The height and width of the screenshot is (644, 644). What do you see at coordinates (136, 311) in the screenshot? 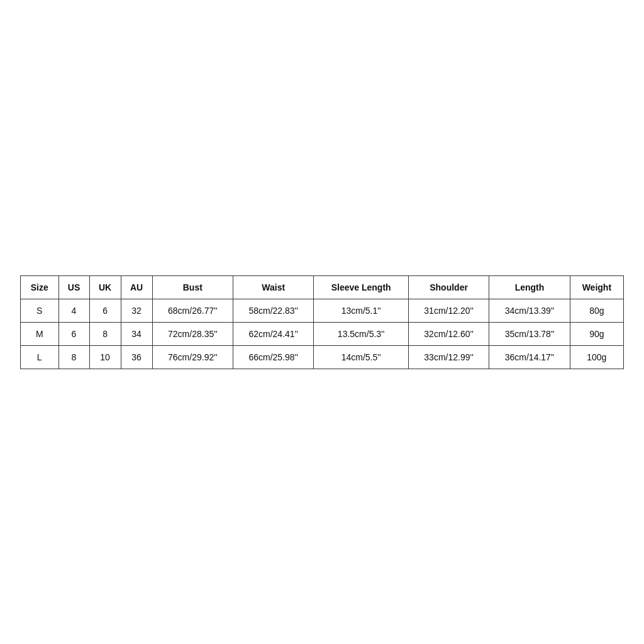
I see `table-cell-r0-c3: 32` at bounding box center [136, 311].